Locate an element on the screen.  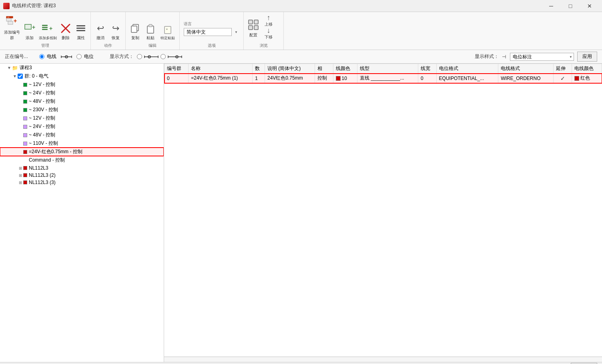
add-group-label: 添加编号群 is located at coordinates (12, 35).